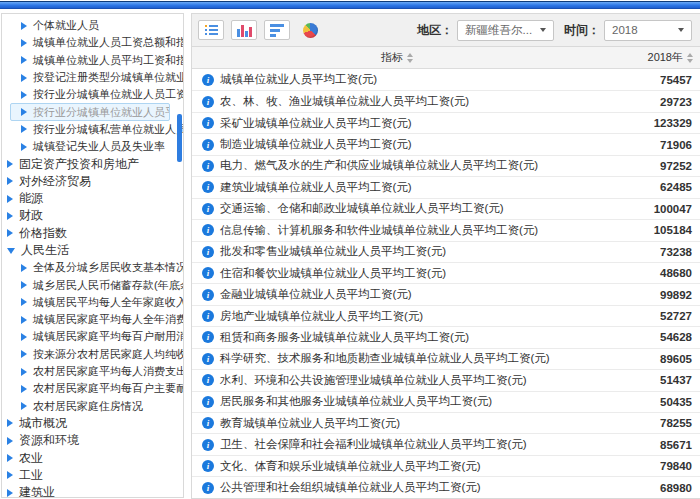 This screenshot has width=700, height=499. Describe the element at coordinates (651, 58) in the screenshot. I see `column-header-year: 2018年` at that location.